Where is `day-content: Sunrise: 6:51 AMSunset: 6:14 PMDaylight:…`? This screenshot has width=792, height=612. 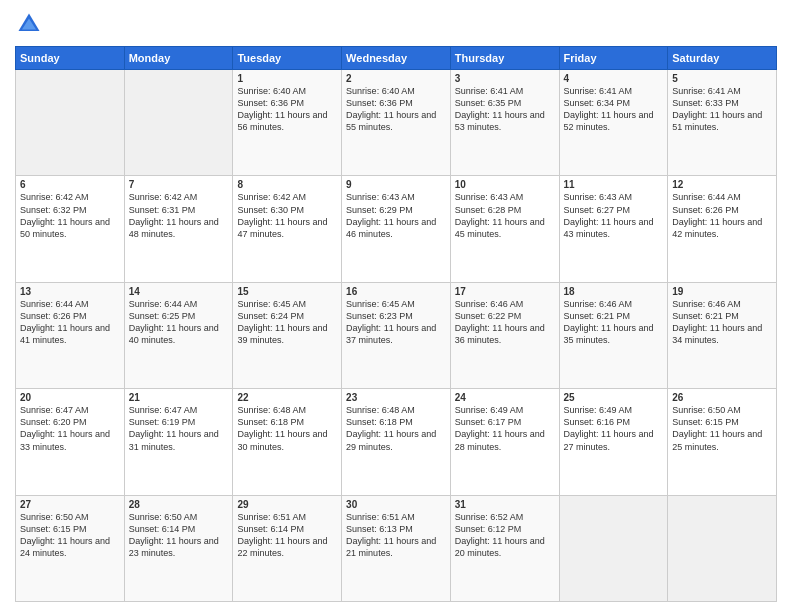 day-content: Sunrise: 6:51 AMSunset: 6:14 PMDaylight:… is located at coordinates (287, 536).